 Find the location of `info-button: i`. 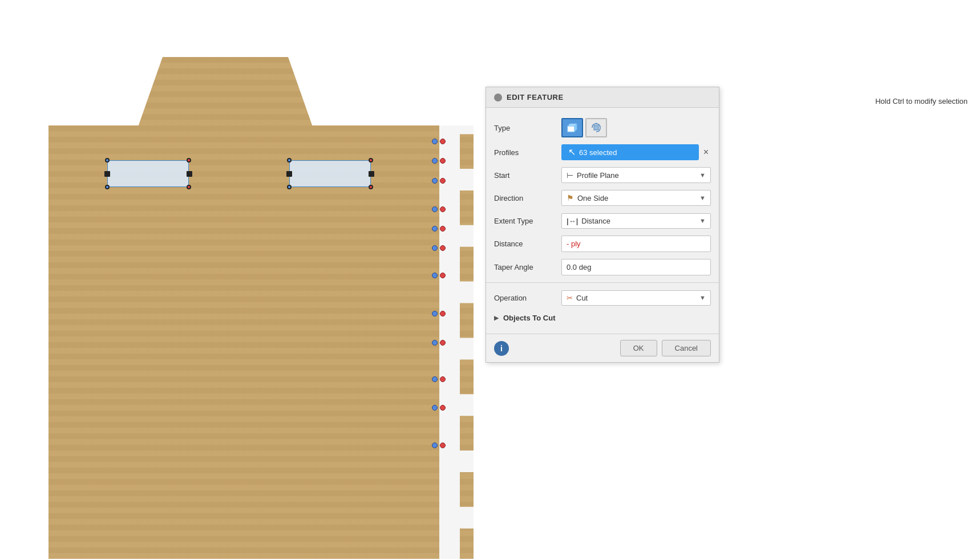

info-button: i is located at coordinates (501, 348).